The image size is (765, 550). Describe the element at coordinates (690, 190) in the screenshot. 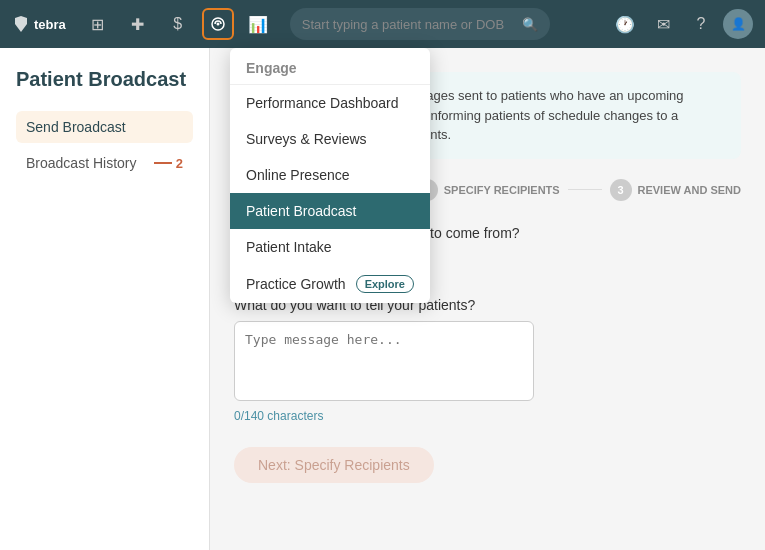

I see `step-3-label: REVIEW AND SEND` at that location.